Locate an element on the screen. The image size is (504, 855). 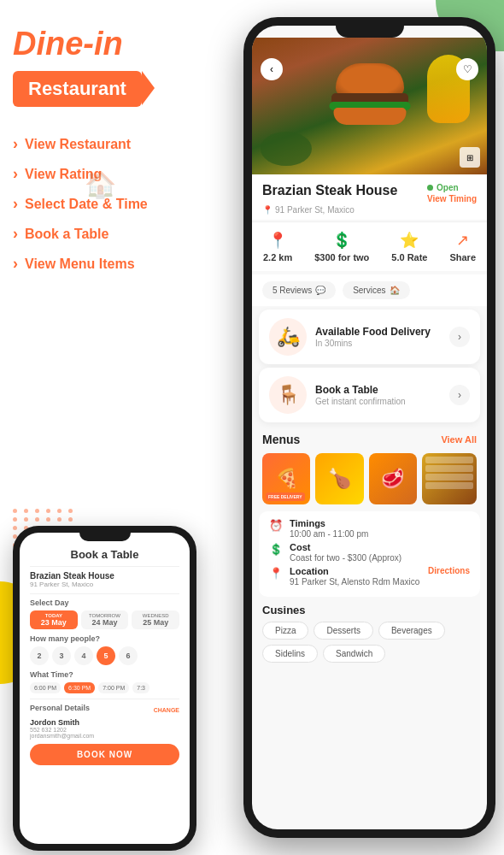
location-icon: 📍 is located at coordinates (278, 240).